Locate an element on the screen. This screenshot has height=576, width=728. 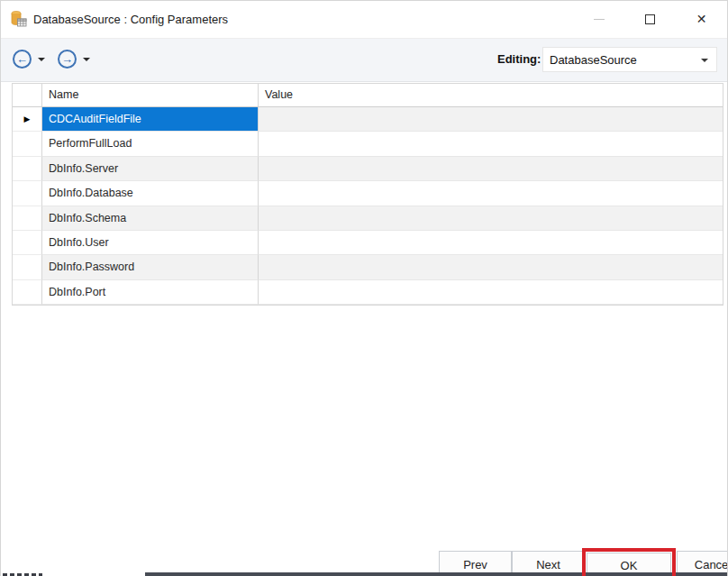
database-table-icon is located at coordinates (19, 19).